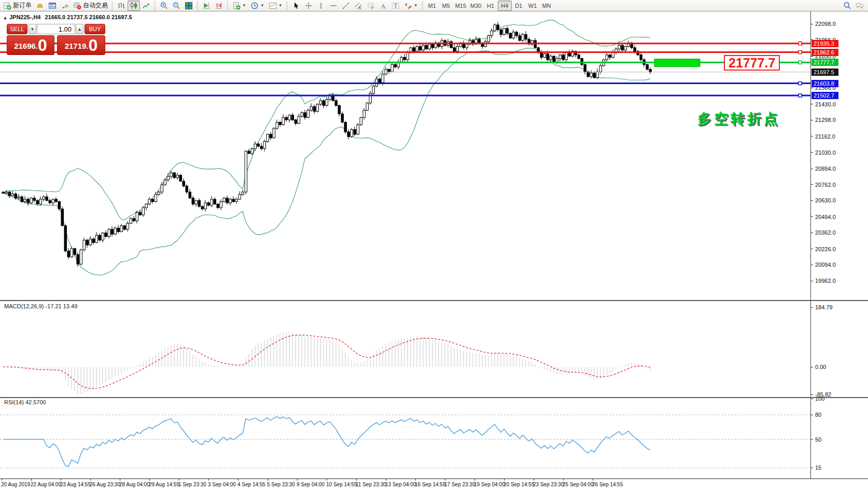 The image size is (868, 492). Describe the element at coordinates (251, 485) in the screenshot. I see `date-label: 4 Sep 14:55` at that location.